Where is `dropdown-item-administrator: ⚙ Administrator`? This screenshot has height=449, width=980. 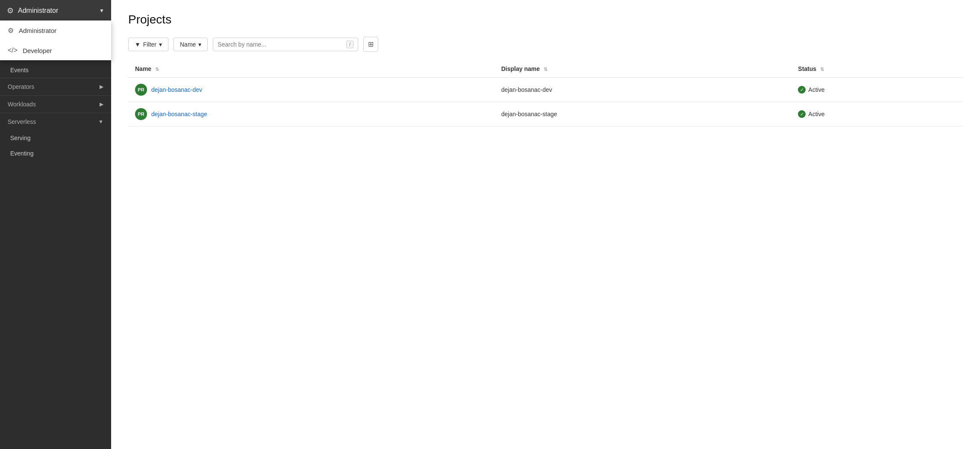
dropdown-item-administrator: ⚙ Administrator is located at coordinates (56, 31).